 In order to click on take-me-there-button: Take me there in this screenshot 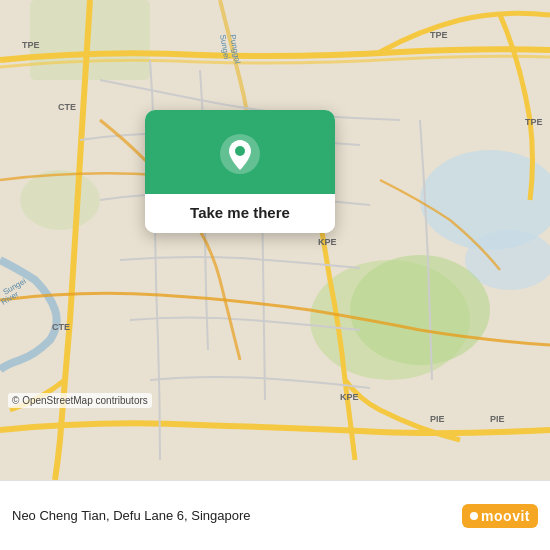, I will do `click(240, 214)`.